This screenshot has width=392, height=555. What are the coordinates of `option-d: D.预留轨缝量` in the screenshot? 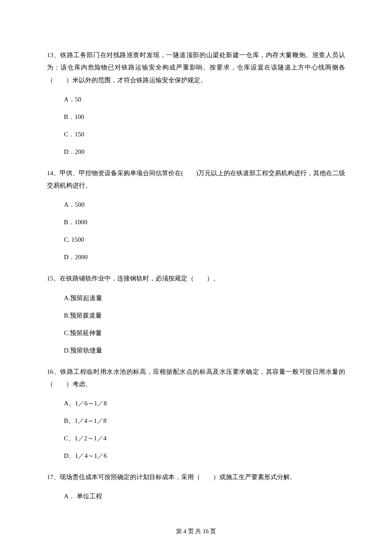 It's located at (205, 350).